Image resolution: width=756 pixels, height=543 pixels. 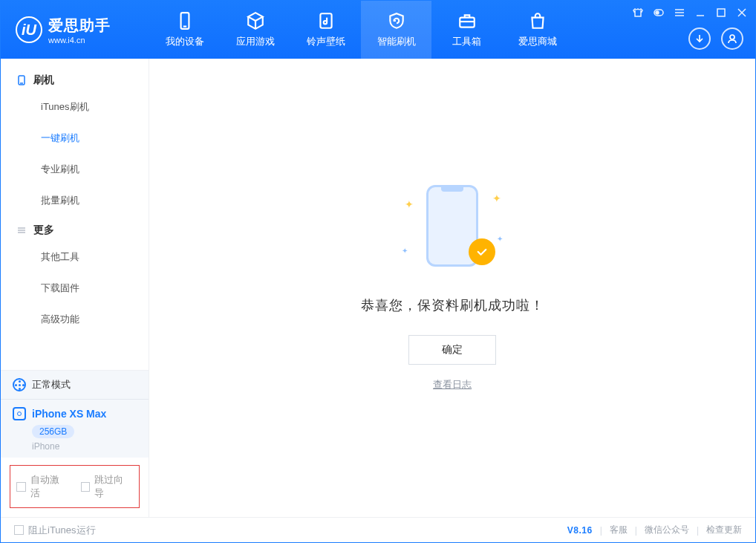 What do you see at coordinates (75, 30) in the screenshot?
I see `logo-area: iU 爱思助手 www.i4.cn` at bounding box center [75, 30].